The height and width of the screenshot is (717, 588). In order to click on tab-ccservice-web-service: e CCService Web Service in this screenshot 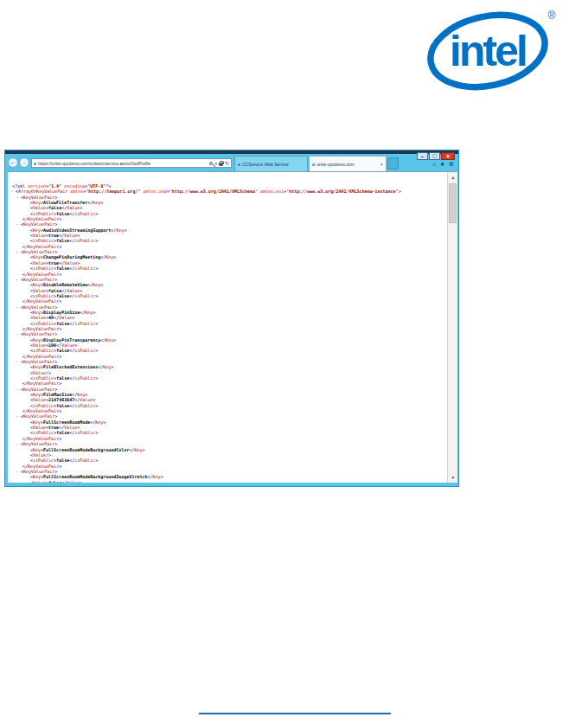, I will do `click(272, 163)`.